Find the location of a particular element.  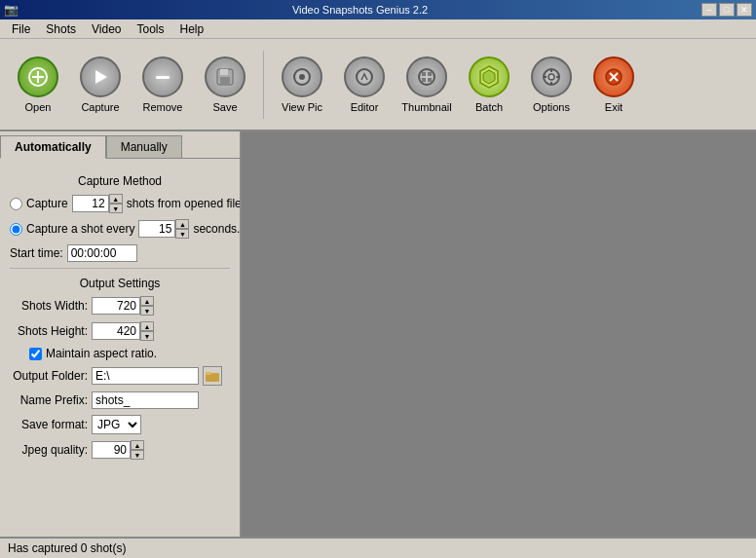

maintain-aspect-label: Maintain aspect ratio. is located at coordinates (101, 353).